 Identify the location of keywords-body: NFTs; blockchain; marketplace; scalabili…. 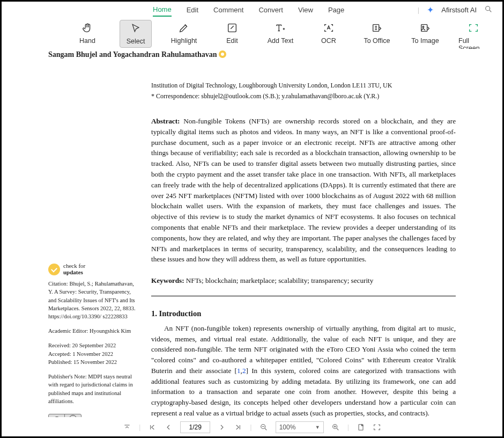
(280, 280).